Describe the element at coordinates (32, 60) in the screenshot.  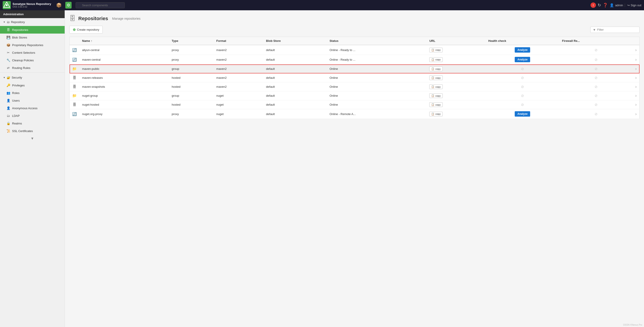
I see `sidebar-item-cleanup-policies: 🔧 Cleanup Policies` at that location.